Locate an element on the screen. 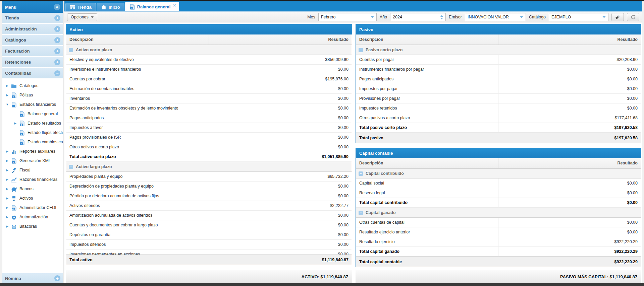 The width and height of the screenshot is (644, 286). tree-item-estados-financieros: ▼~Estados financieros is located at coordinates (33, 104).